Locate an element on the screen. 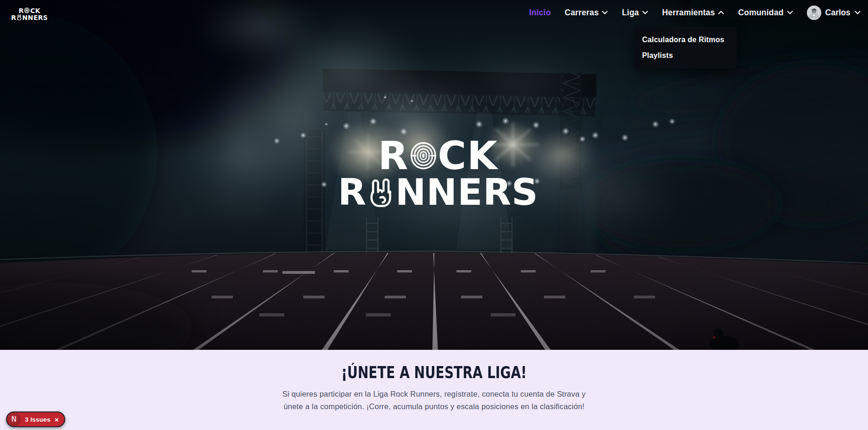 This screenshot has width=868, height=430. brand-logo: R CK R NNERS is located at coordinates (30, 14).